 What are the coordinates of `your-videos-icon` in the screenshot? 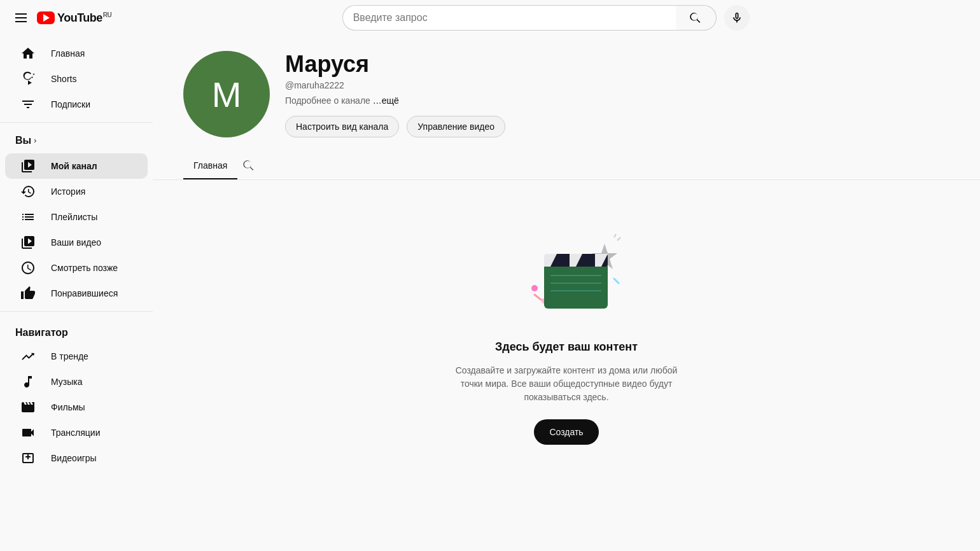 It's located at (28, 242).